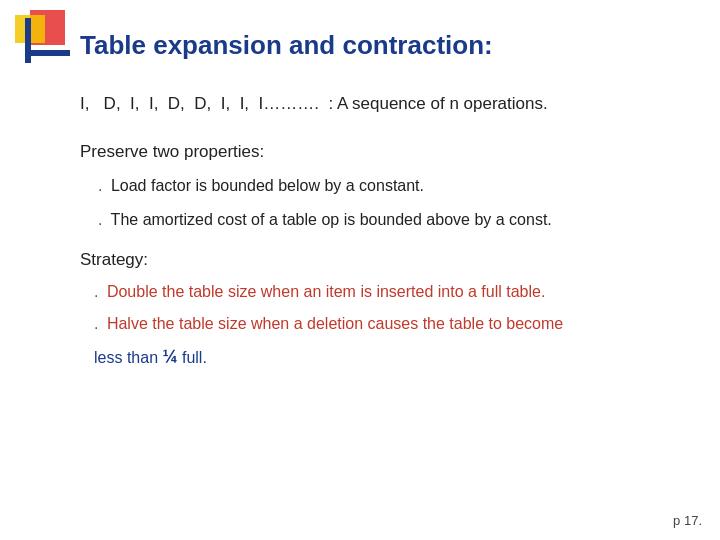  I want to click on preserve-item-2: . The amortized cost of a table op is bo…, so click(399, 220).